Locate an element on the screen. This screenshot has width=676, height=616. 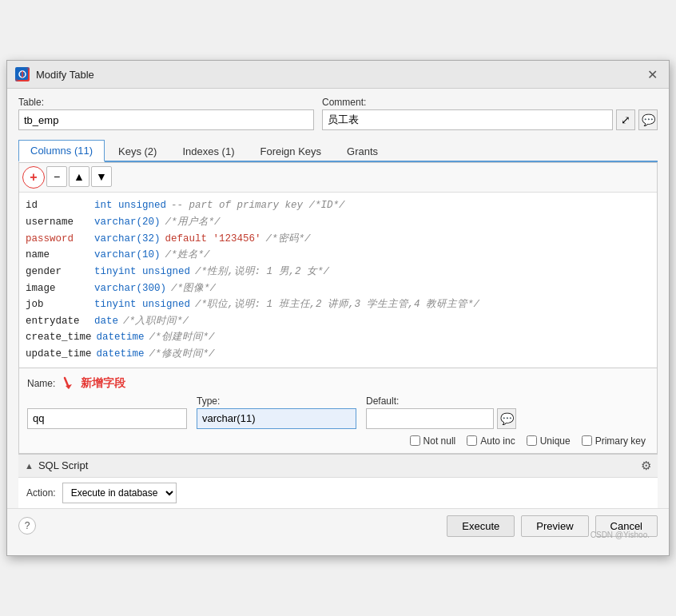
new-field-form: Name: 新增字段 Type: is located at coordinates (338, 411).